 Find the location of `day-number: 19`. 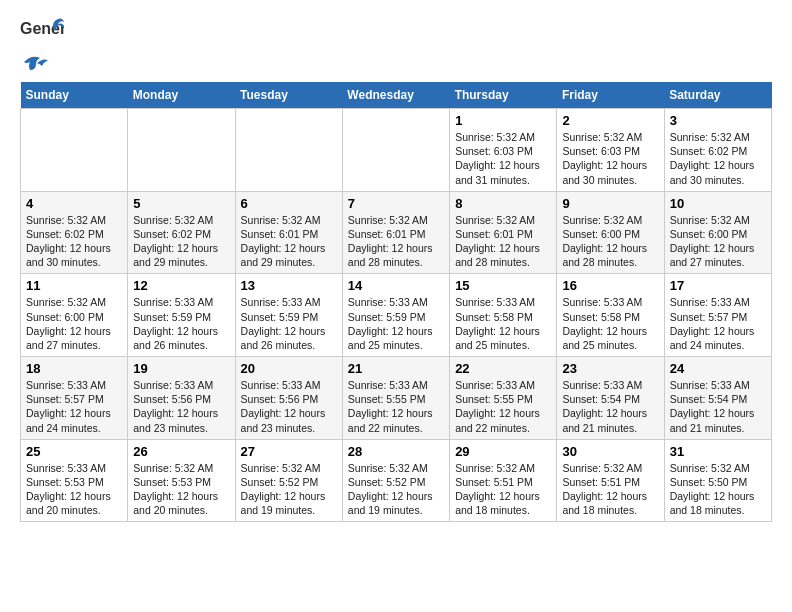

day-number: 19 is located at coordinates (181, 368).